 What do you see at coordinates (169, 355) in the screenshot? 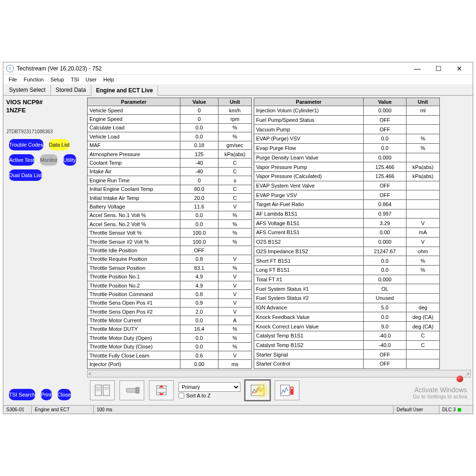
I see `table-row: Throttle Fully Close Learn0.6V` at bounding box center [169, 355].